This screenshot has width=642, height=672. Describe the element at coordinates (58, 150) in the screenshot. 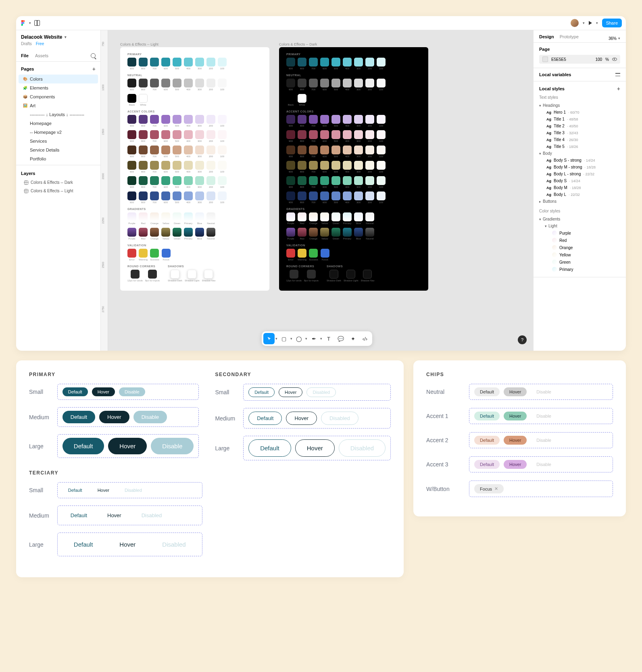

I see `page-item: Service Details` at that location.